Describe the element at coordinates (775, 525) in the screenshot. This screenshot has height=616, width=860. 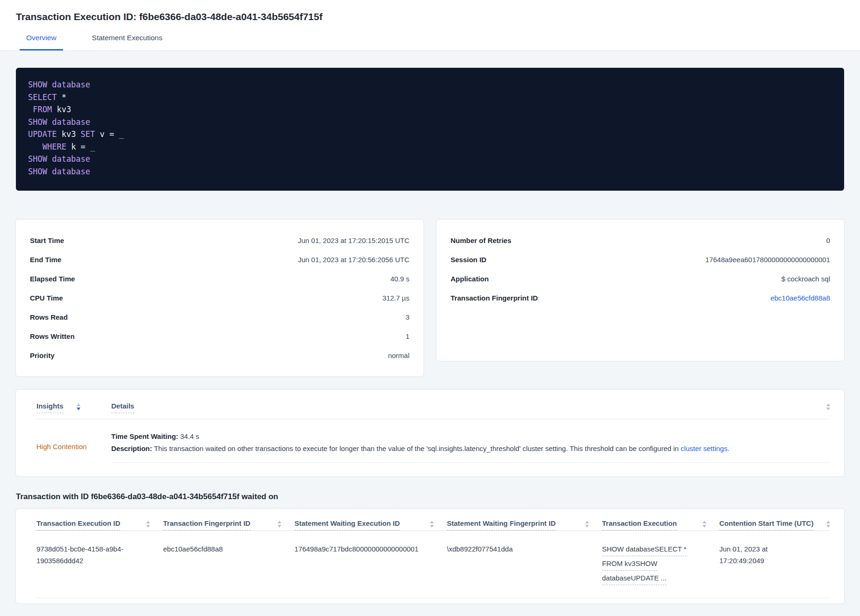
I see `header-contention-start-time: Contention Start Time (UTC)` at that location.